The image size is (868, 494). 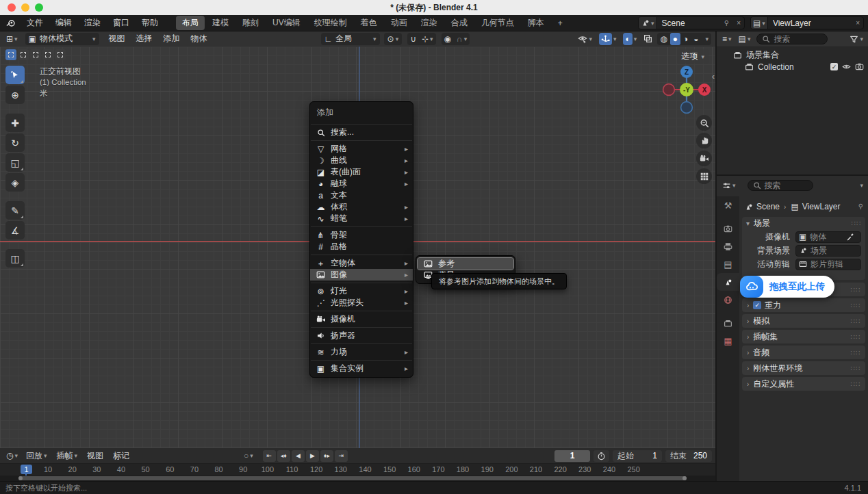 What do you see at coordinates (361, 219) in the screenshot?
I see `add-menu-item: ∿蜡笔▸` at bounding box center [361, 219].